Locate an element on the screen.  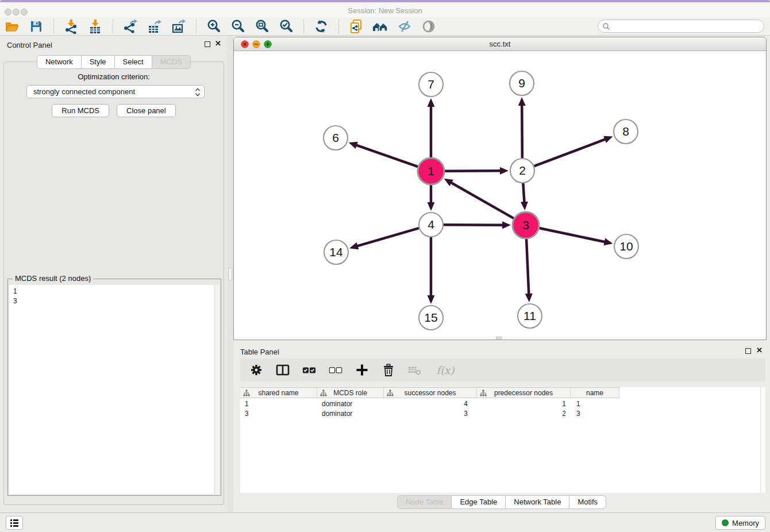
column-header-shared-name: shared name is located at coordinates (279, 393).